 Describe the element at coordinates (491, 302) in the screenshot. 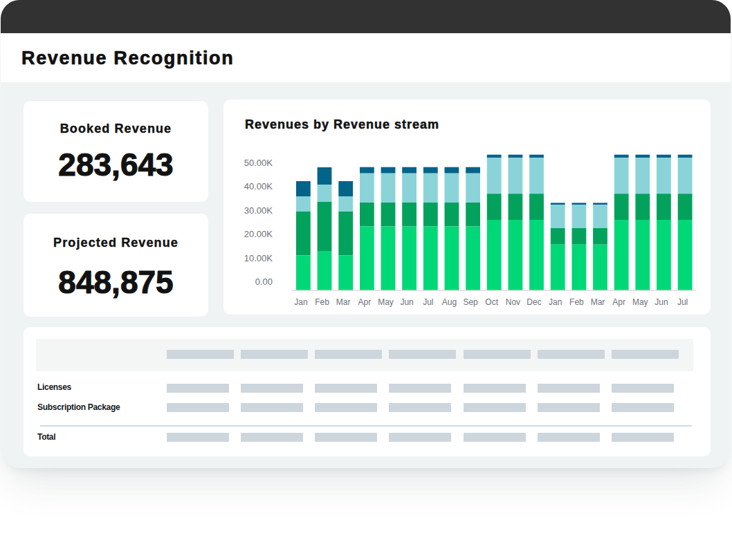

I see `svg-text: Oct` at that location.